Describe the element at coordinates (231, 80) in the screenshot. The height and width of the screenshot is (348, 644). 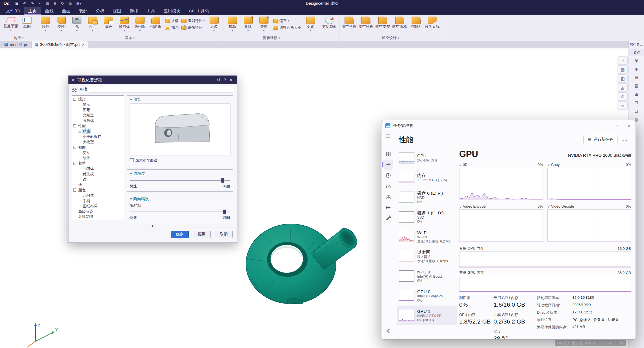
I see `close-icon: ×` at that location.